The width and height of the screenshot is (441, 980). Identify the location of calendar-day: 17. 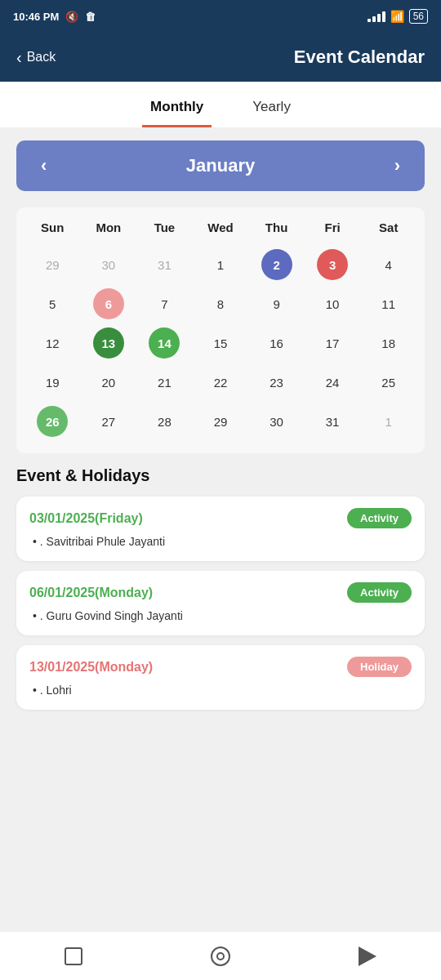
(333, 343).